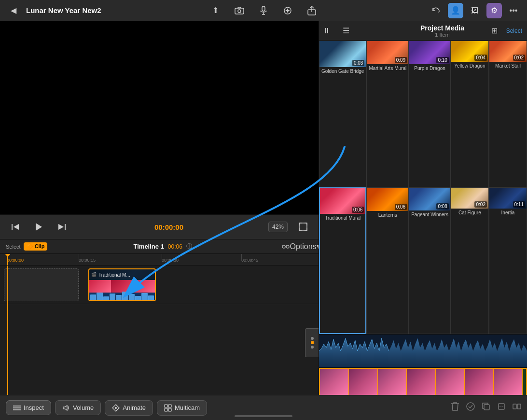 The image size is (527, 420). Describe the element at coordinates (159, 260) in the screenshot. I see `timeline-ruler: 00:00:00 00:00:15 00:00:30 00:00:45` at that location.